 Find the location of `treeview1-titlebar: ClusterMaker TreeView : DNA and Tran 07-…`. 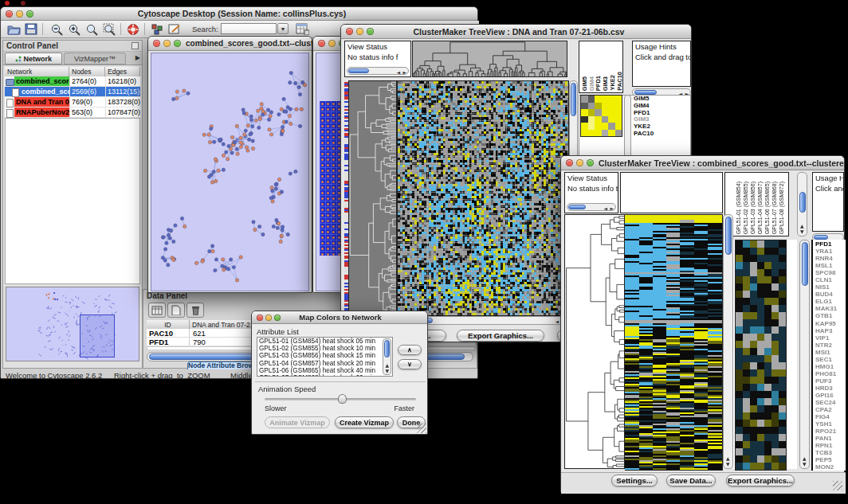

treeview1-titlebar: ClusterMaker TreeView : DNA and Tran 07-… is located at coordinates (516, 32).